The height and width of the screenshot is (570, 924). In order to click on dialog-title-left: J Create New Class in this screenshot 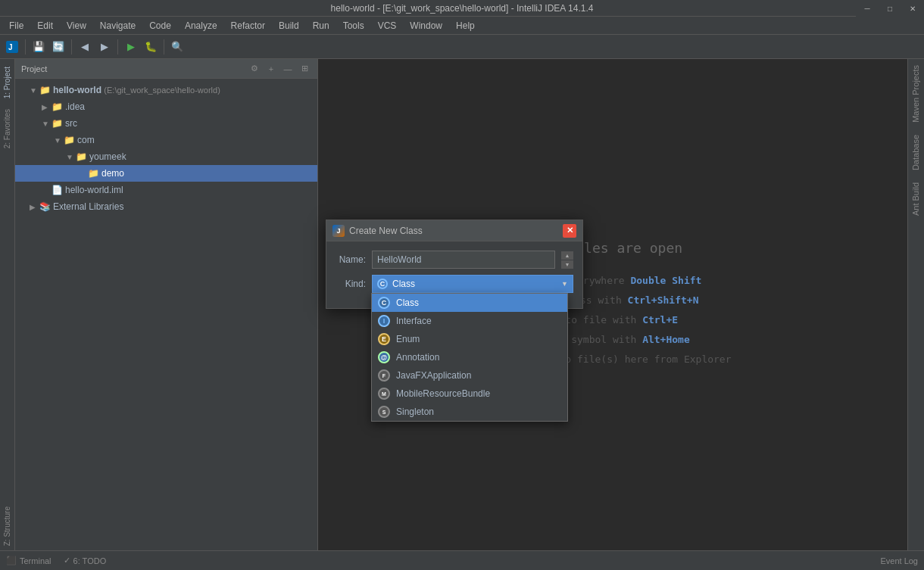, I will do `click(377, 231)`.